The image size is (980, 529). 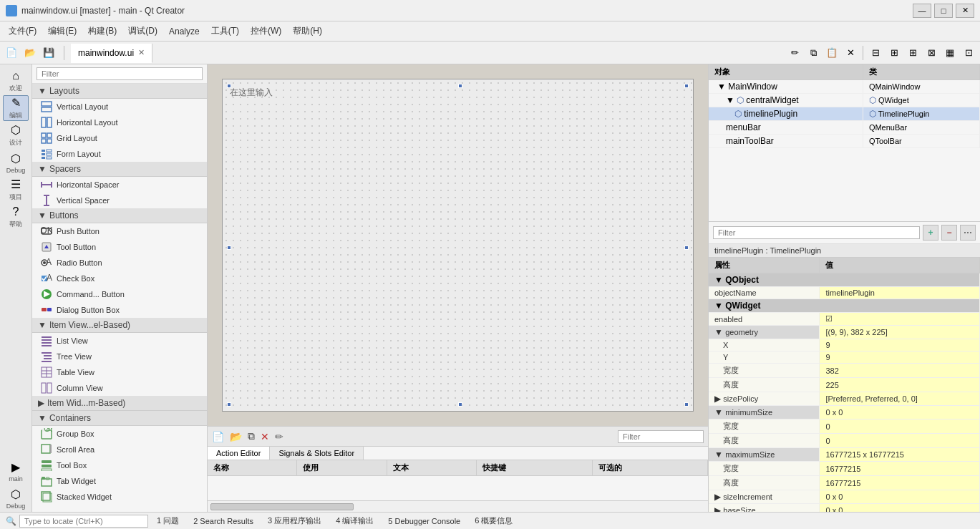 I want to click on status-search: 2 Search Results, so click(x=223, y=521).